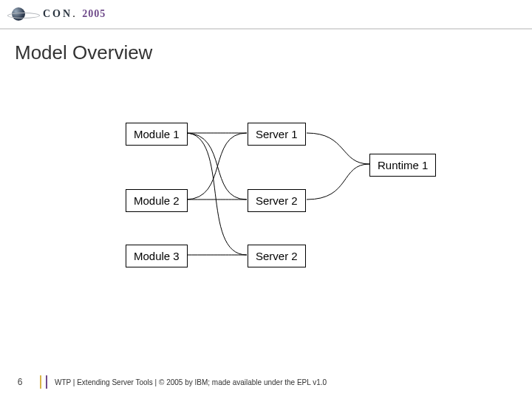  Describe the element at coordinates (157, 256) in the screenshot. I see `box-module-3: Module 3` at that location.